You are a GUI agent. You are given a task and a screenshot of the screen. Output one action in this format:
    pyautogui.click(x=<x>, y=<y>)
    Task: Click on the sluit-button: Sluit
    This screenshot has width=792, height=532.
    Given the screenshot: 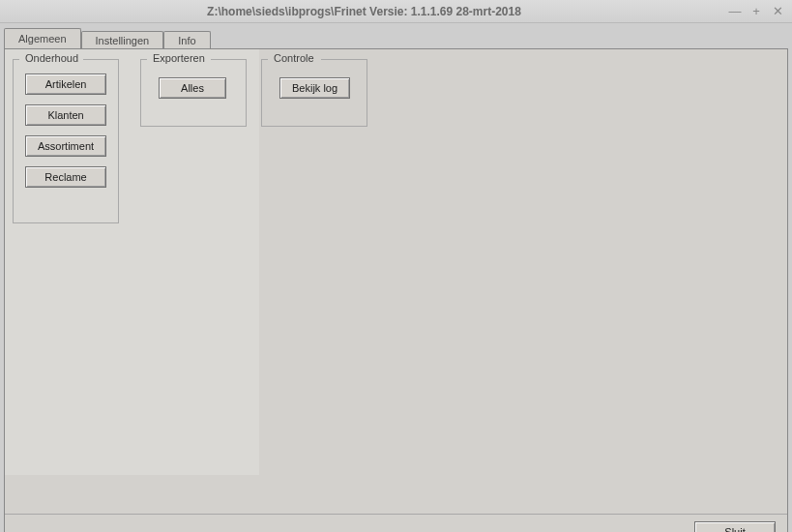 What is the action you would take?
    pyautogui.click(x=735, y=527)
    